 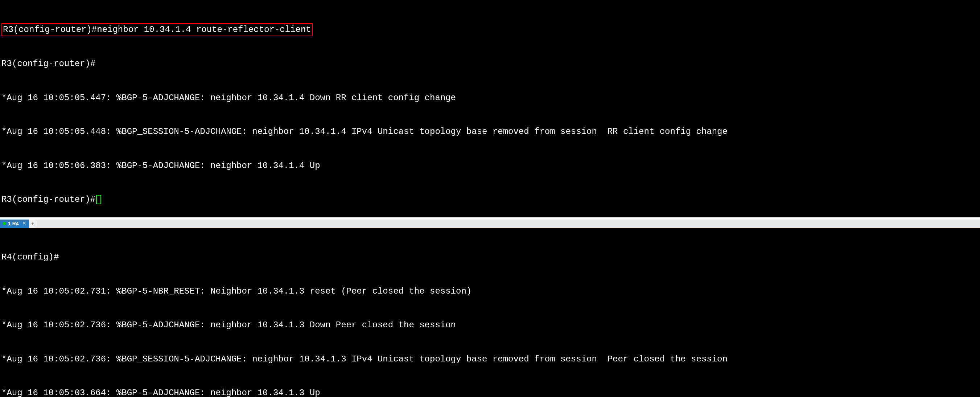 What do you see at coordinates (490, 359) in the screenshot?
I see `terminal-line: *Aug 16 10:05:02.736: %BGP_SESSION-5-ADJ…` at bounding box center [490, 359].